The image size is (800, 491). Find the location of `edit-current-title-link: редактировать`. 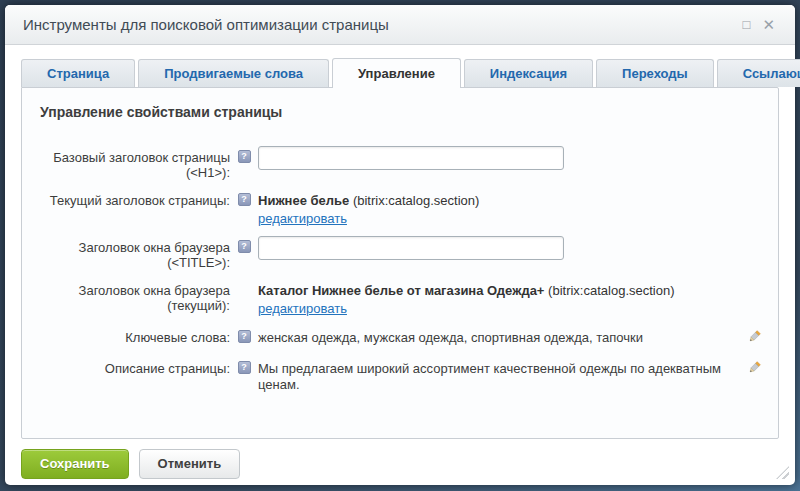

edit-current-title-link: редактировать is located at coordinates (302, 219).